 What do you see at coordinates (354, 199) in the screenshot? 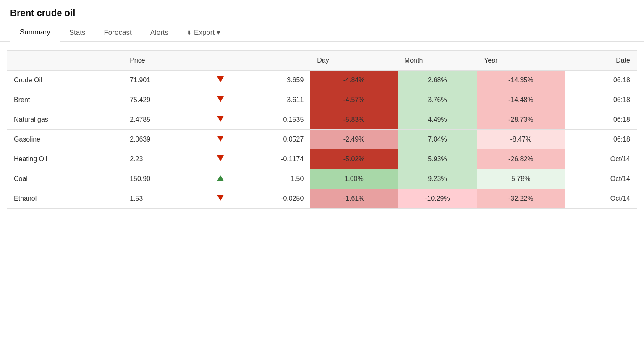
I see `cell-day: -1.61%` at bounding box center [354, 199].